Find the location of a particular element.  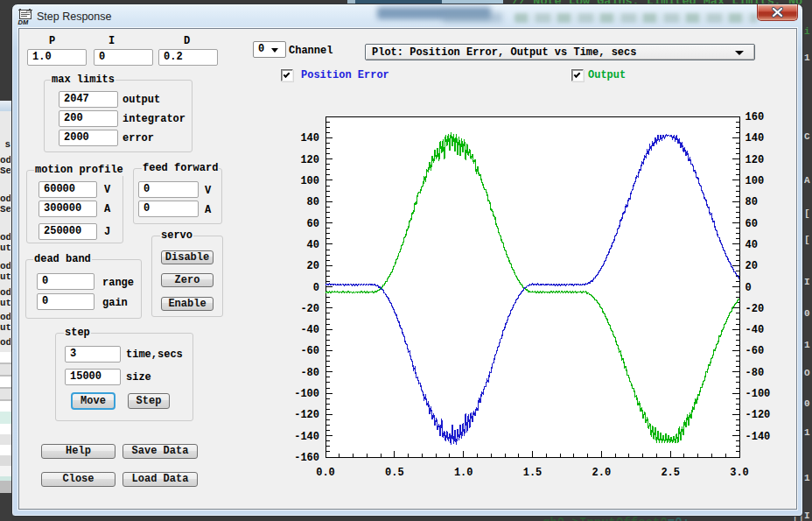

svg-text: 2.5 is located at coordinates (670, 473).